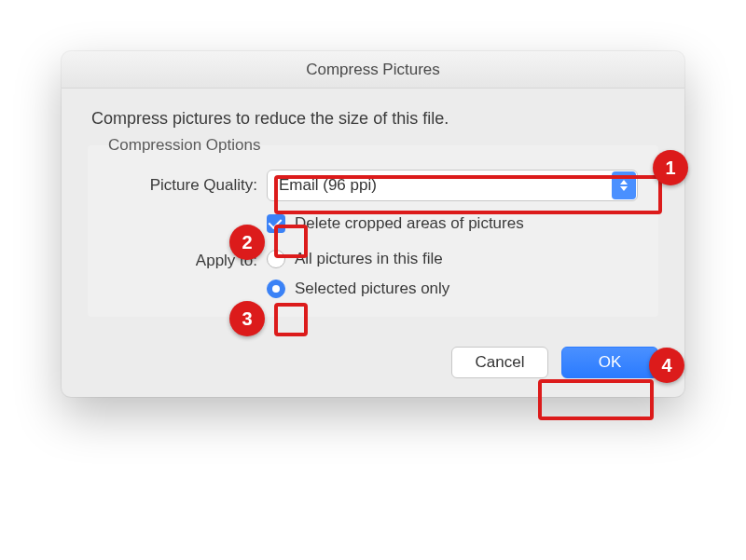 The image size is (746, 560). Describe the element at coordinates (276, 289) in the screenshot. I see `radio-selected-pictures` at that location.